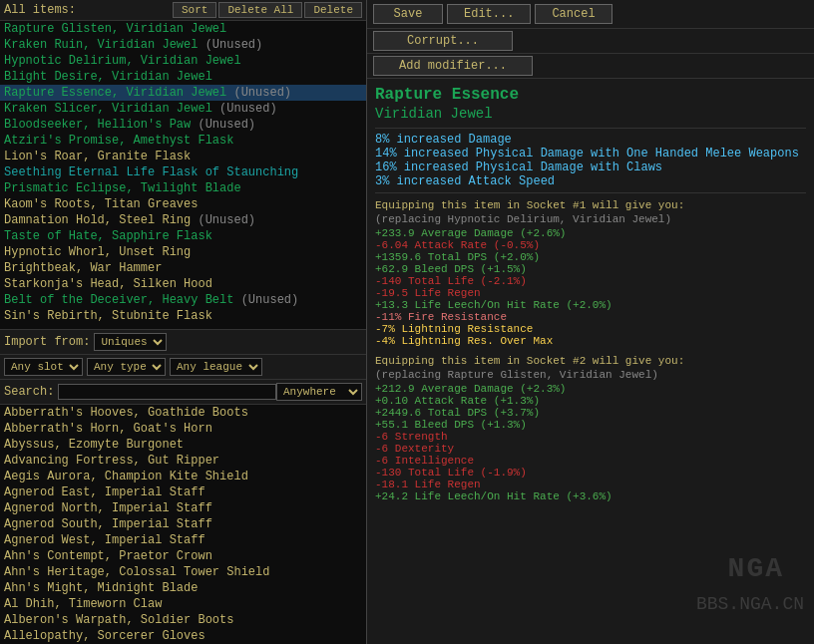 The height and width of the screenshot is (644, 814). Describe the element at coordinates (184, 524) in the screenshot. I see `list-item: Agnerod South, Imperial Staff` at that location.